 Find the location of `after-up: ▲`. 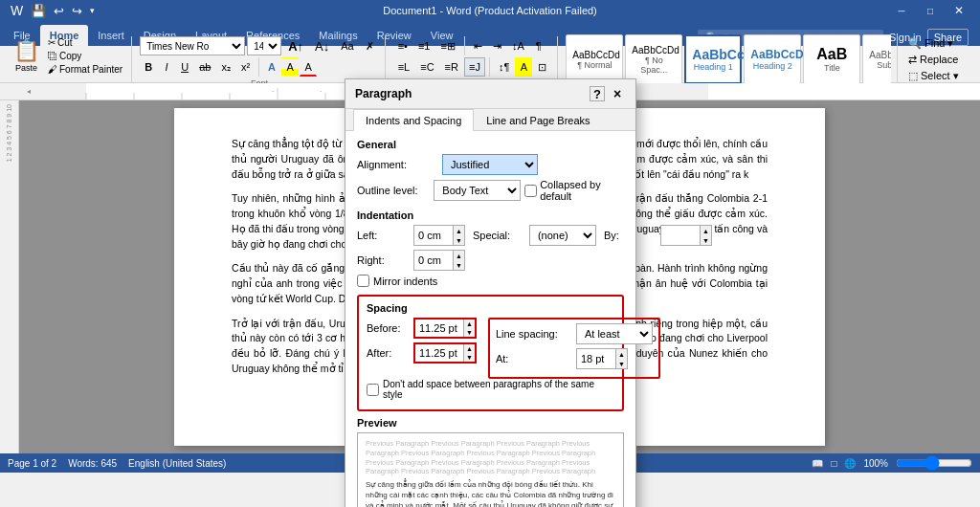

after-up: ▲ is located at coordinates (469, 348).